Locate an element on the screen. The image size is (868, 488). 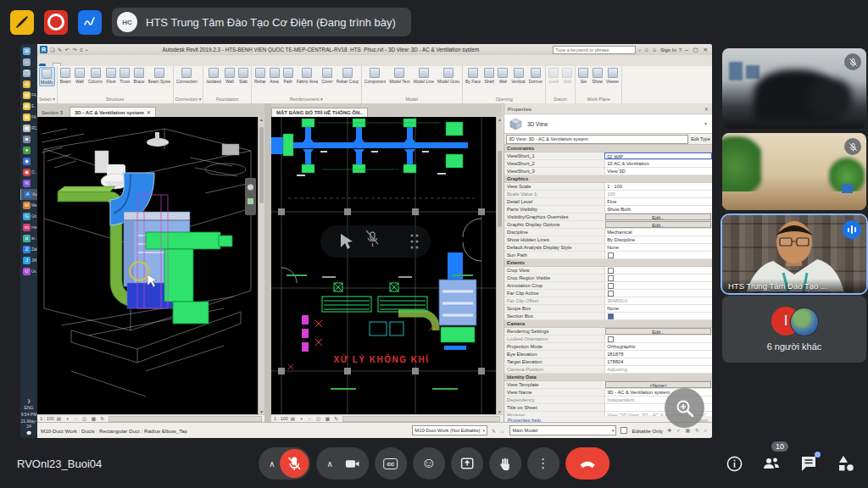
property-row: Discipline Mechanical is located at coordinates (609, 232).